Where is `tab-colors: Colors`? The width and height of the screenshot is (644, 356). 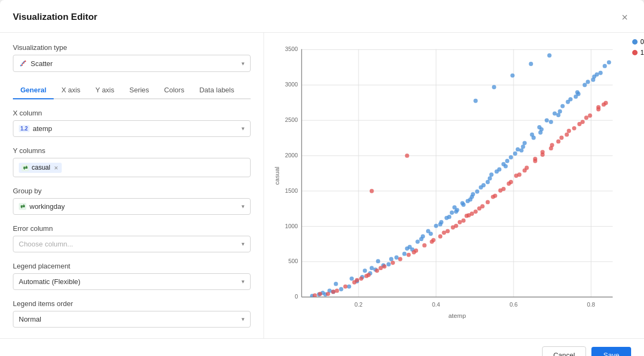
tab-colors: Colors is located at coordinates (174, 90).